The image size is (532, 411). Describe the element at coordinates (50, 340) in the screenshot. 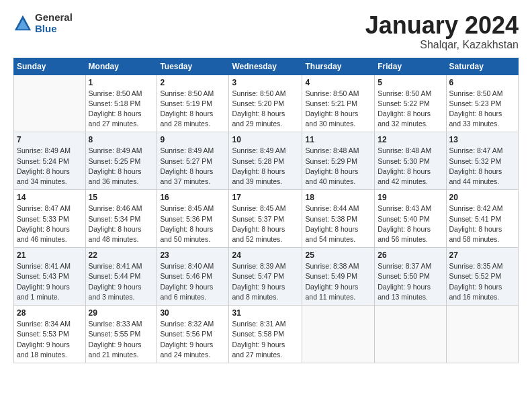

I see `day-info: Sunrise: 8:34 AM Sunset: 5:53 PM Dayligh…` at that location.